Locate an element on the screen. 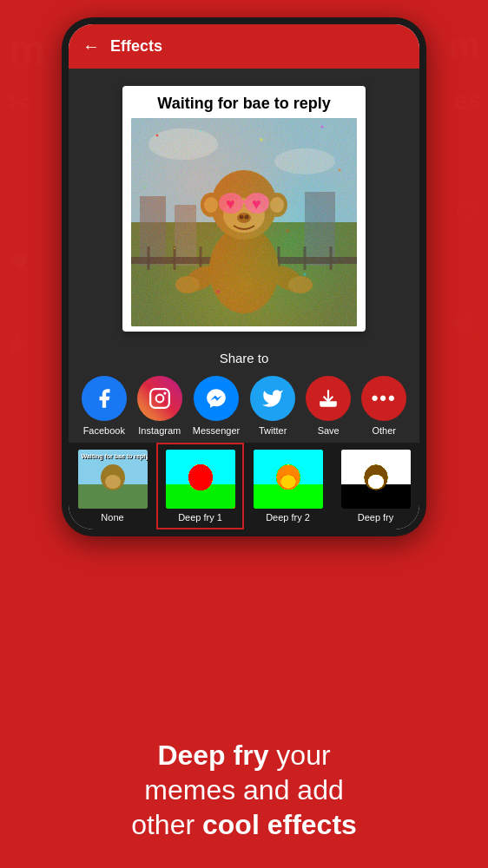  instagram-label: Instagram is located at coordinates (160, 431).